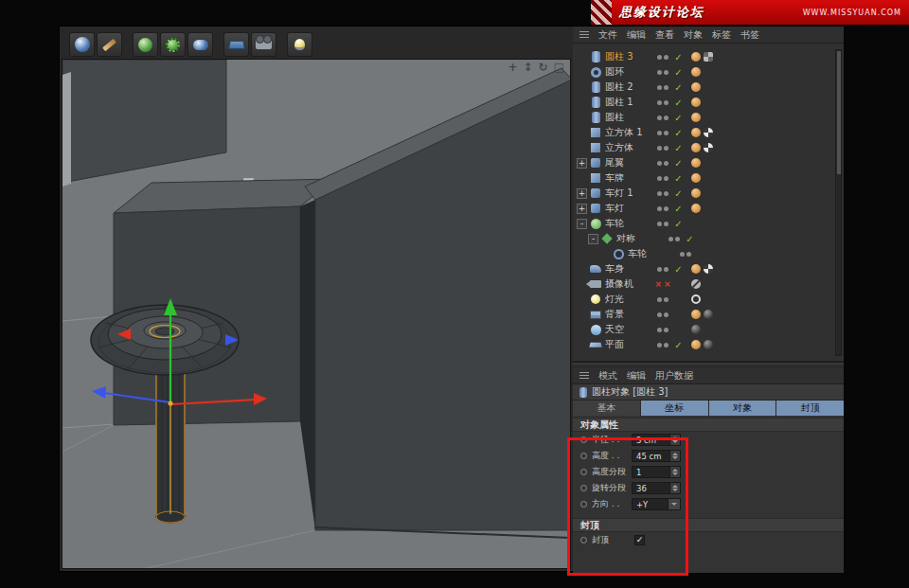 This screenshot has width=909, height=588. Describe the element at coordinates (708, 148) in the screenshot. I see `object-tree-row: 立方体✓` at that location.